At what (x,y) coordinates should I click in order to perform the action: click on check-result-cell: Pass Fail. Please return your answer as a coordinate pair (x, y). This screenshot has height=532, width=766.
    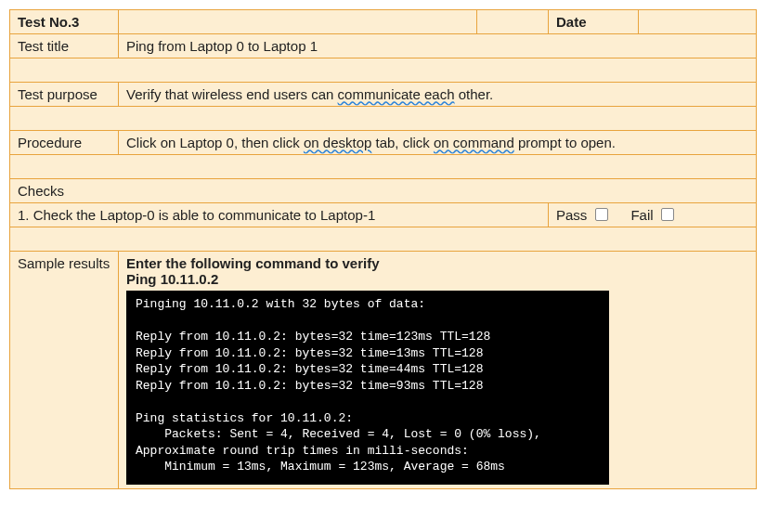
    Looking at the image, I should click on (653, 215).